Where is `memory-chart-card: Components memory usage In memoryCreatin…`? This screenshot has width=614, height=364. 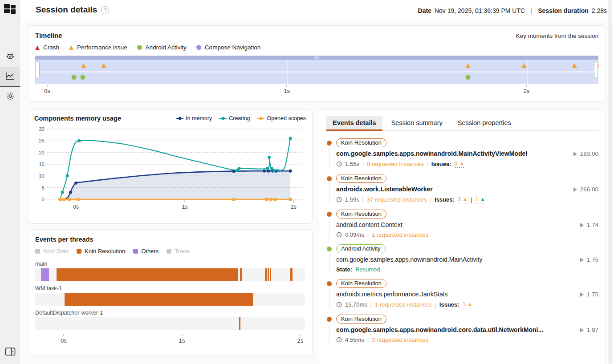 memory-chart-card: Components memory usage In memoryCreatin… is located at coordinates (170, 166).